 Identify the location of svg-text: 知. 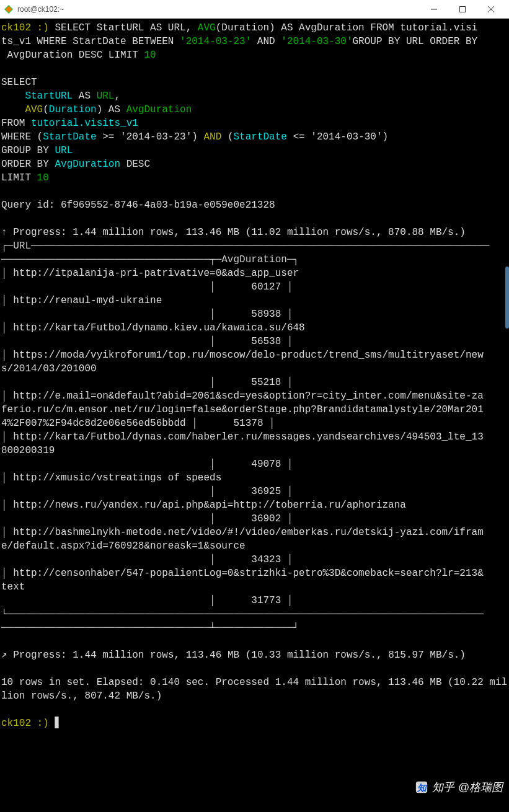
(422, 788).